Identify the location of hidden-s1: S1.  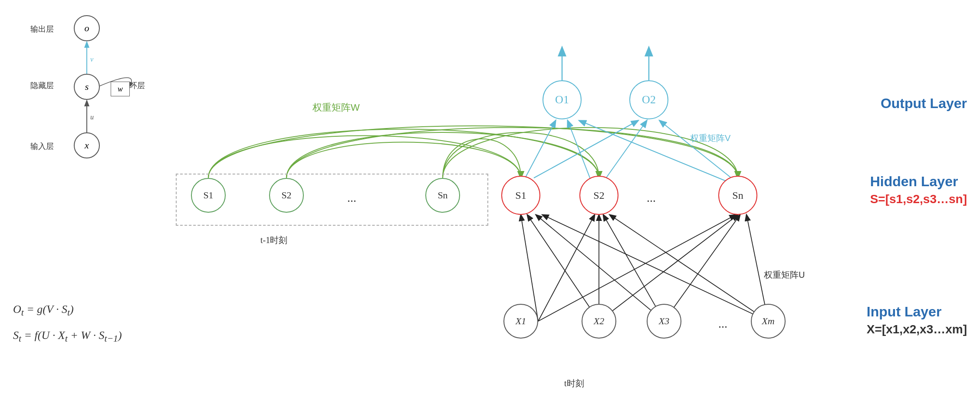
(521, 195).